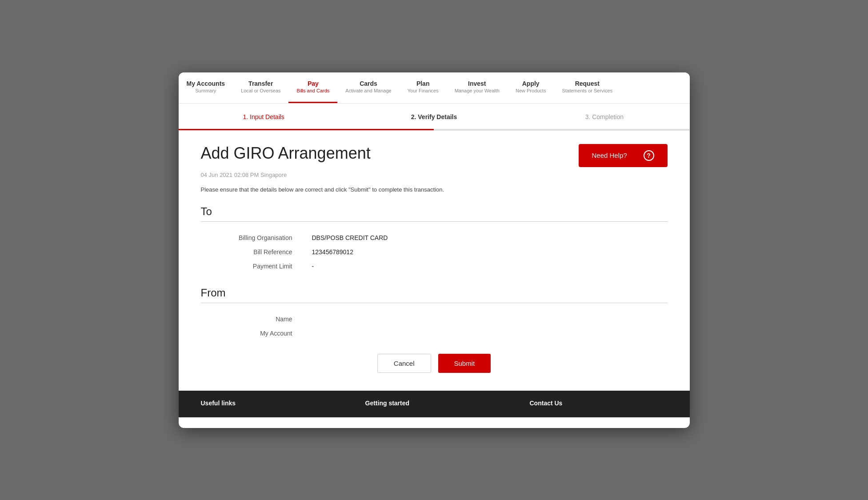 This screenshot has width=868, height=500. I want to click on from-detail-table: Name My Account, so click(434, 326).